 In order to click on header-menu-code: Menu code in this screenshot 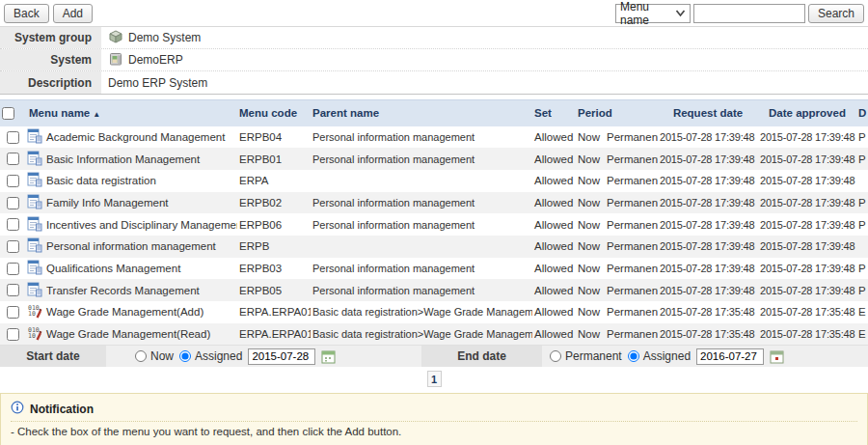, I will do `click(274, 114)`.